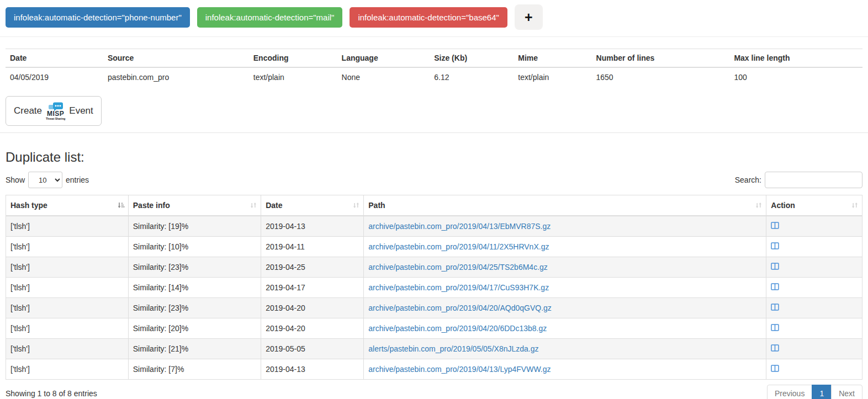  Describe the element at coordinates (434, 36) in the screenshot. I see `tags-divider` at that location.